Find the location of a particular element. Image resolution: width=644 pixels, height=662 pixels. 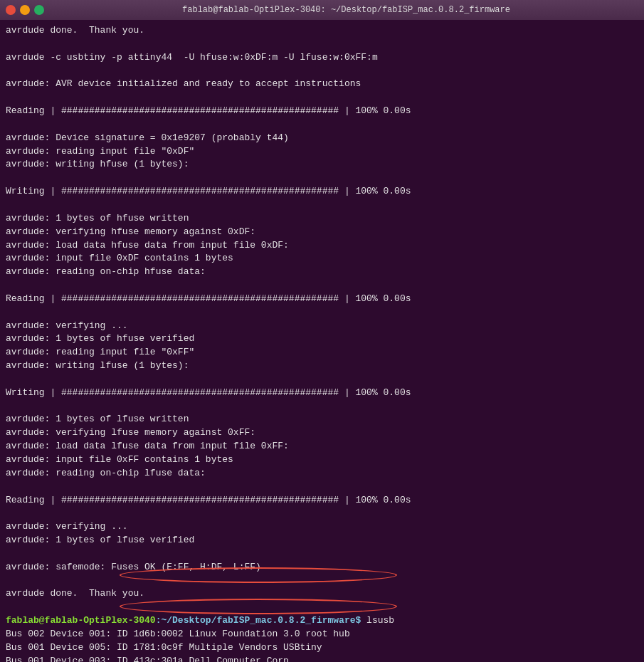

terminal-line: avrdude: Device signature = 0x1e9207 (pr… is located at coordinates (322, 138).